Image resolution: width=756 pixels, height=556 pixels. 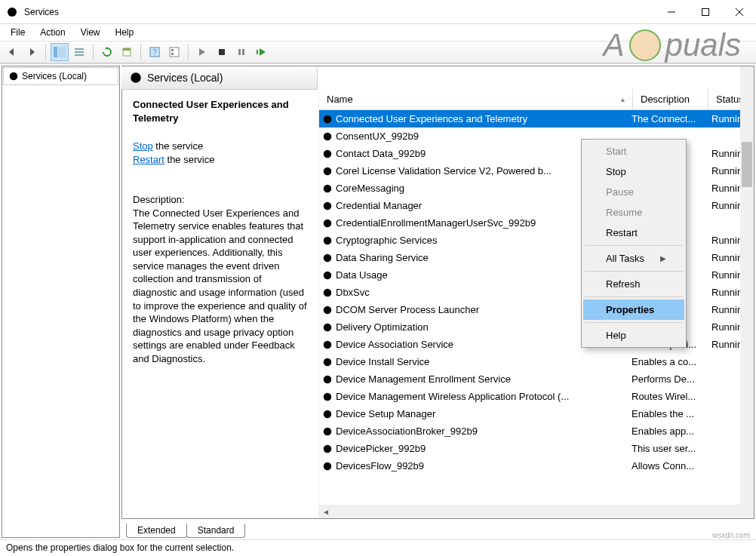 What do you see at coordinates (634, 284) in the screenshot?
I see `cm-refresh: Refresh` at bounding box center [634, 284].